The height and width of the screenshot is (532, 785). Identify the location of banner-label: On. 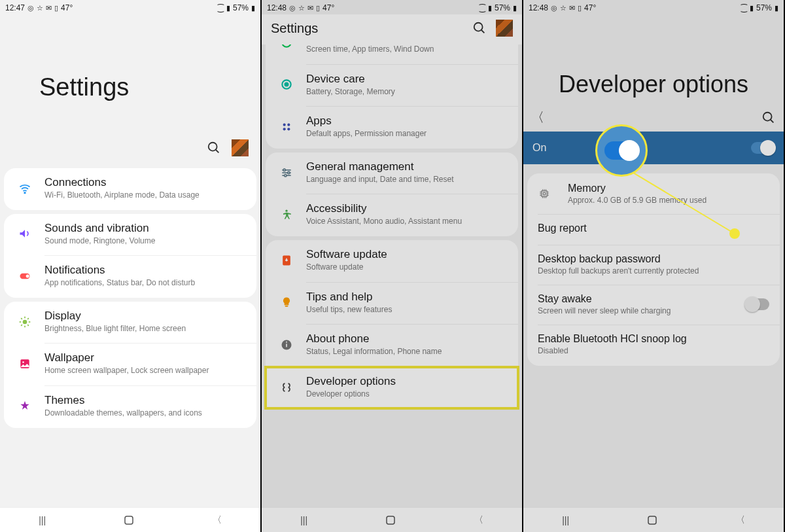
(539, 148).